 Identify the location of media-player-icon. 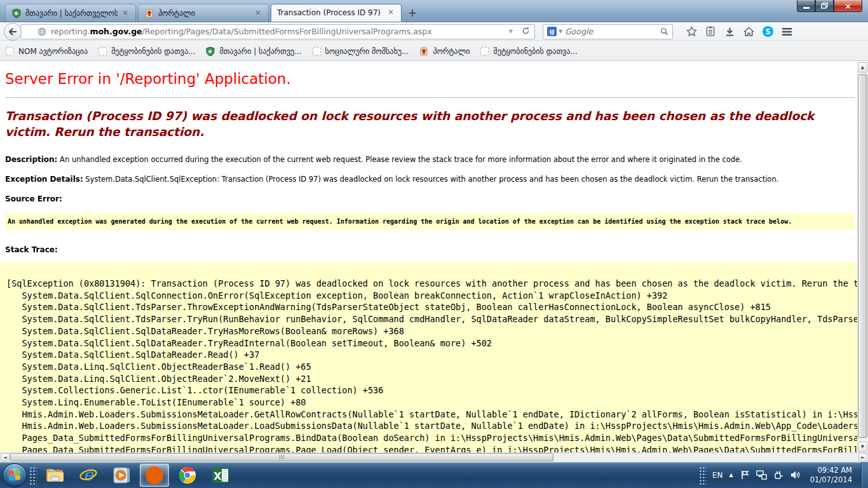
(121, 475).